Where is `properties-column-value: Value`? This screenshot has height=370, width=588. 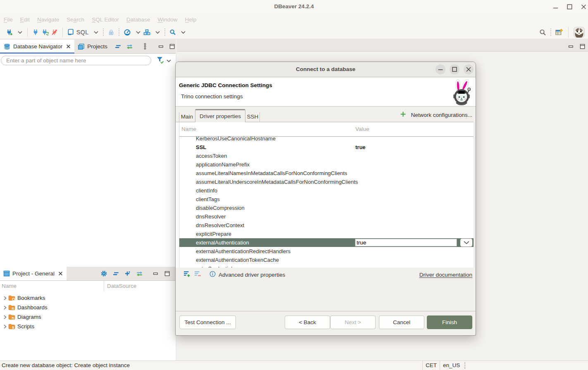 properties-column-value: Value is located at coordinates (362, 129).